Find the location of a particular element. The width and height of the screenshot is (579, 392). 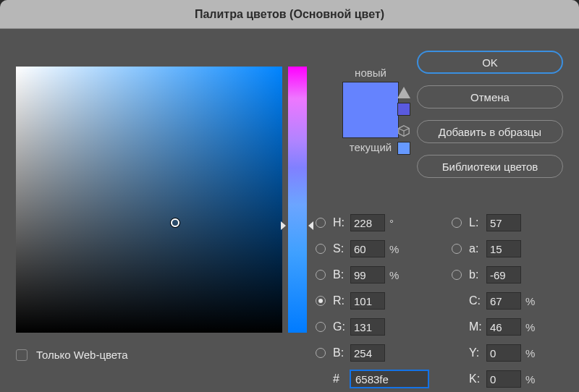

unit-m: % is located at coordinates (533, 327).